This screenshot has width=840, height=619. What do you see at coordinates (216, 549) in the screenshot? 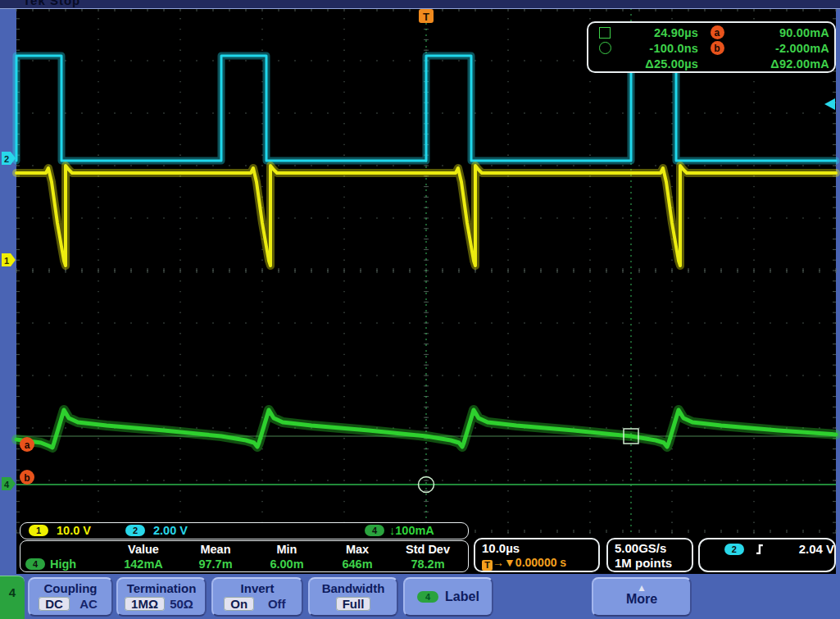
I see `col-mean: Mean` at bounding box center [216, 549].